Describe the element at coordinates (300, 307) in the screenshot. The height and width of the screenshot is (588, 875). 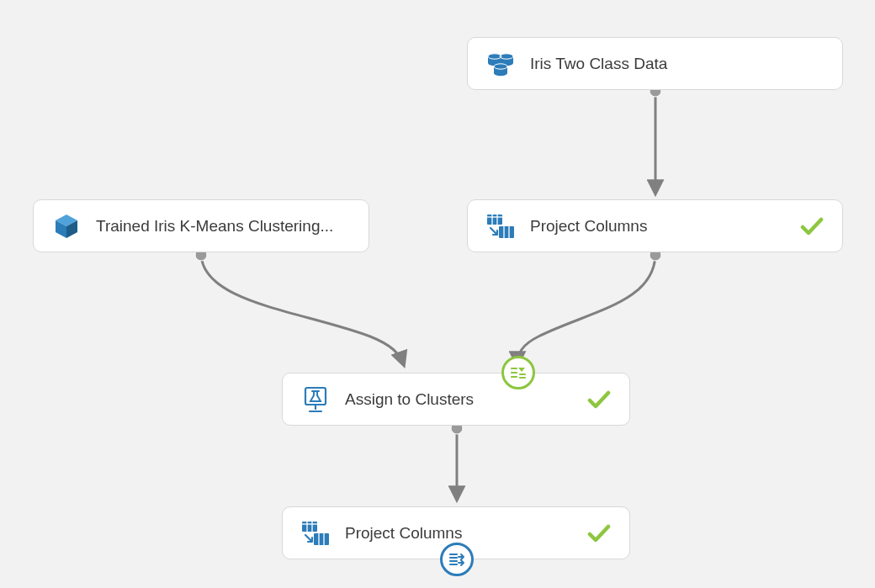
I see `edge-trained-model-to-assign` at that location.